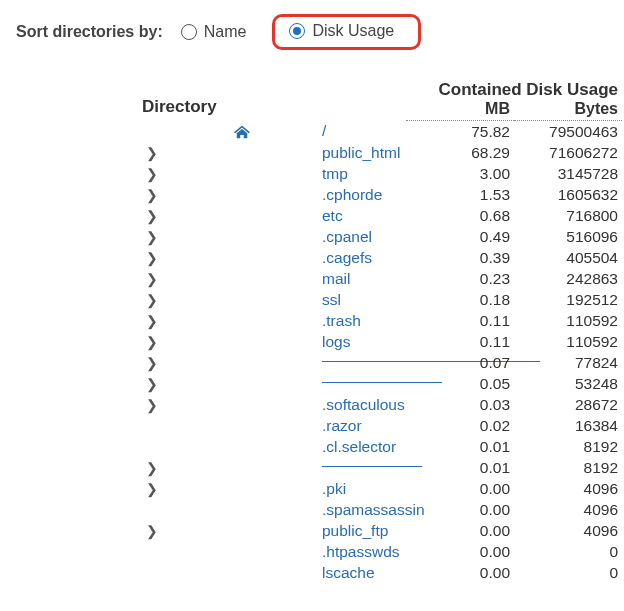  What do you see at coordinates (382, 384) in the screenshot?
I see `table-row: ❯0.0553248` at bounding box center [382, 384].